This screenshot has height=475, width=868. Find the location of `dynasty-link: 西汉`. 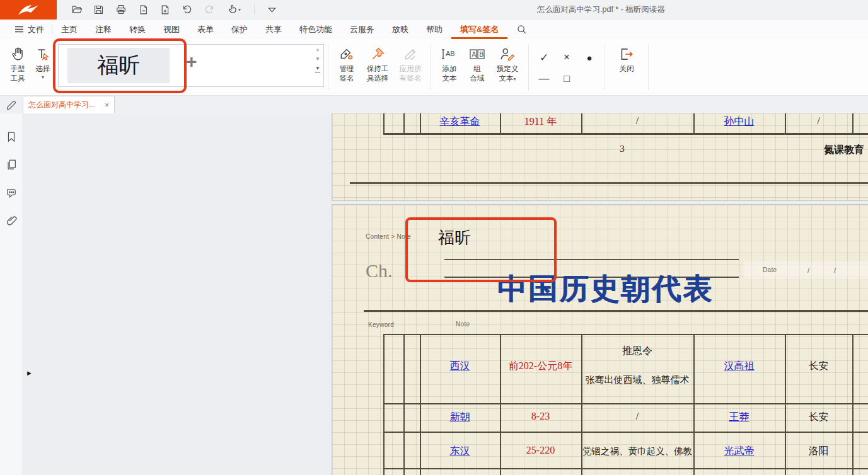

dynasty-link: 西汉 is located at coordinates (460, 367).